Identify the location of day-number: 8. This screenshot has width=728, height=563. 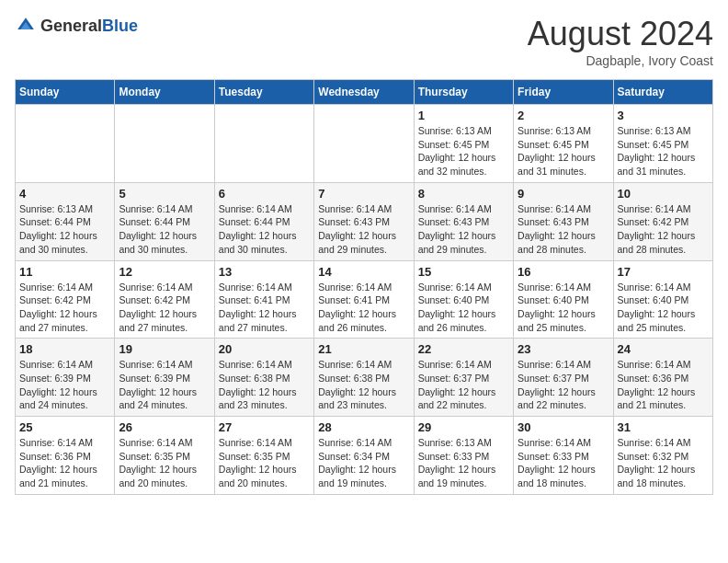
(463, 193).